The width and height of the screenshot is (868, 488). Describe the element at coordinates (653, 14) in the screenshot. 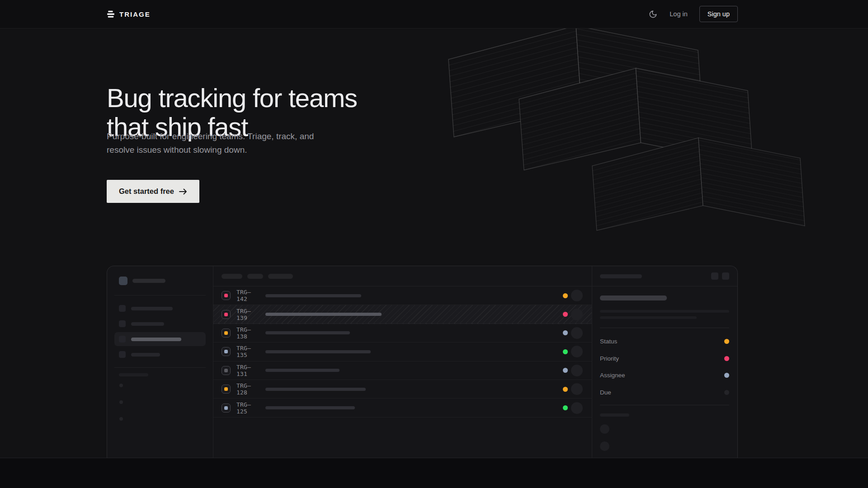

I see `theme-toggle` at that location.